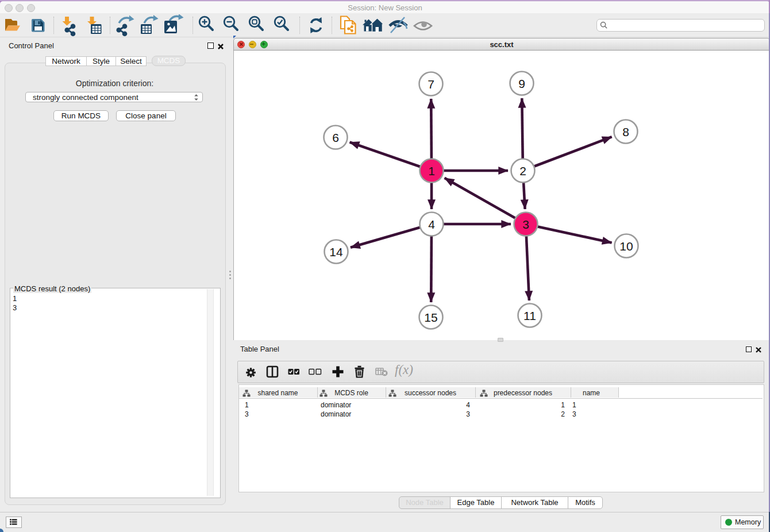  Describe the element at coordinates (522, 84) in the screenshot. I see `svg-text: 9` at that location.